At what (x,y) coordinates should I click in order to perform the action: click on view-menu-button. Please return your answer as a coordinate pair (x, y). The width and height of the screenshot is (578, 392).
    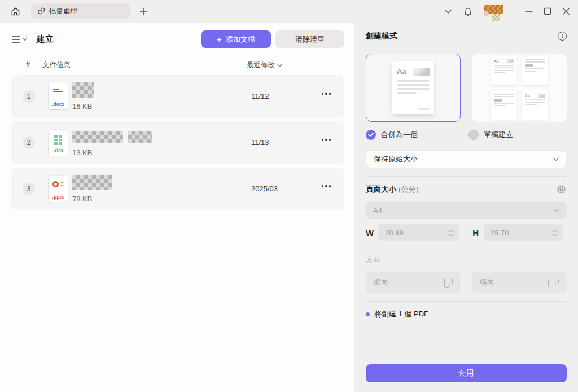
    Looking at the image, I should click on (19, 39).